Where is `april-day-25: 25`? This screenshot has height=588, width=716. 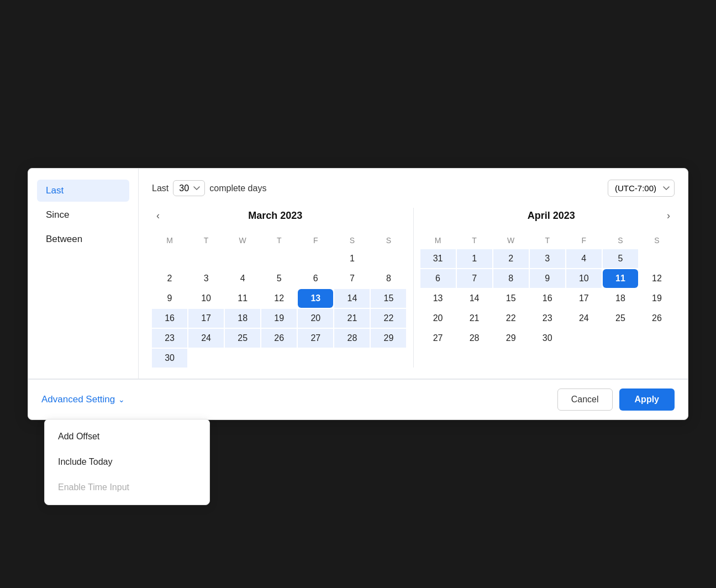 april-day-25: 25 is located at coordinates (620, 318).